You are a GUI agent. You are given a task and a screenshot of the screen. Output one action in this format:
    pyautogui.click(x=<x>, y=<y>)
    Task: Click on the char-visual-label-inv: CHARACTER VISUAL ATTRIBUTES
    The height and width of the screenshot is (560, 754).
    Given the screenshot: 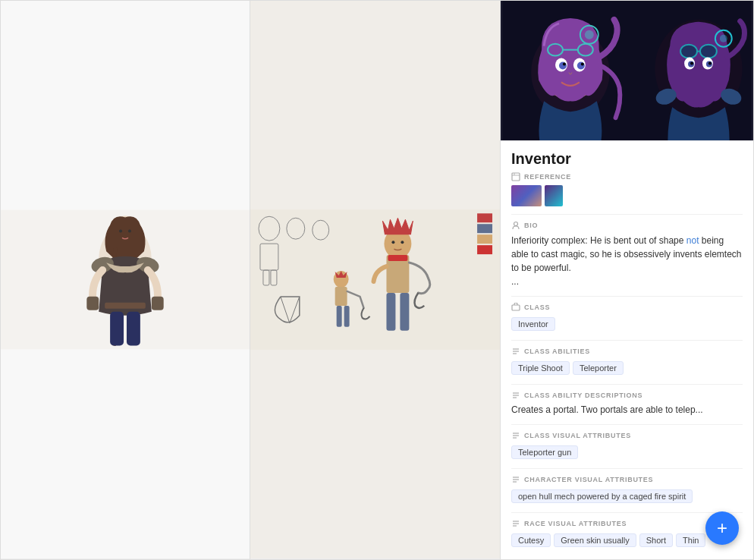 What is the action you would take?
    pyautogui.click(x=627, y=480)
    